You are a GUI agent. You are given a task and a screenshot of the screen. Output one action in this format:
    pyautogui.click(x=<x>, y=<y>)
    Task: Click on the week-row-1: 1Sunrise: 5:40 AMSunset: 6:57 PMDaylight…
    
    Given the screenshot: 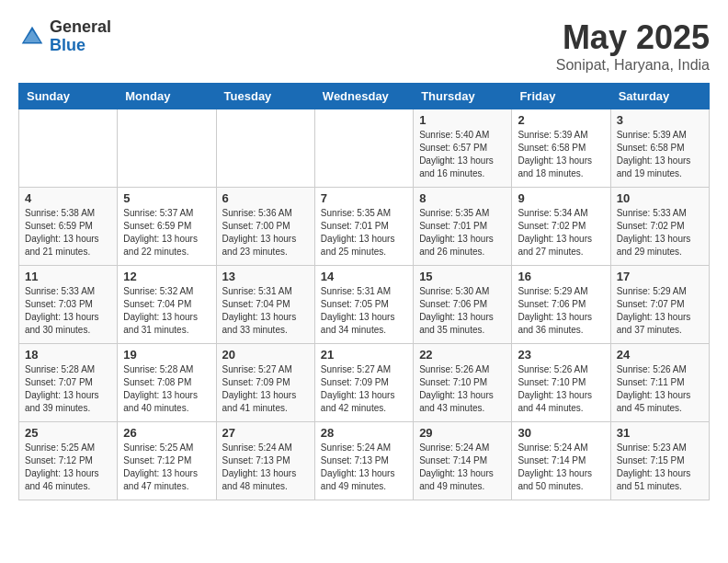 What is the action you would take?
    pyautogui.click(x=364, y=149)
    